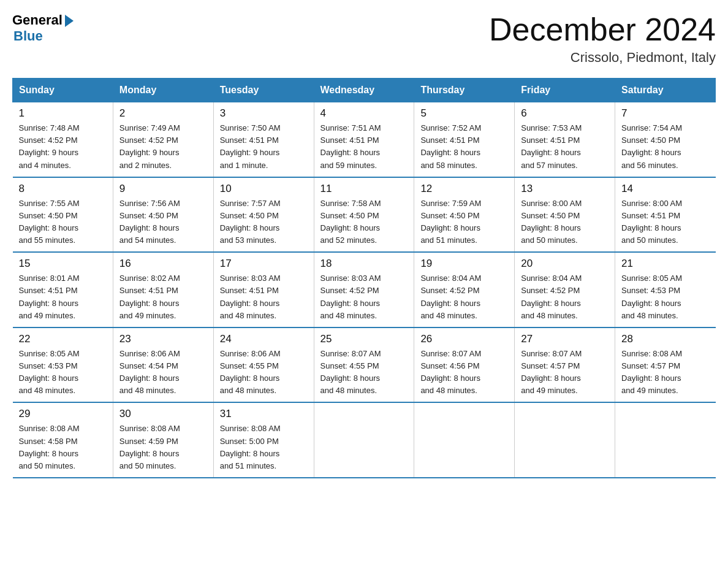 This screenshot has height=563, width=728. I want to click on day-number: 18, so click(364, 264).